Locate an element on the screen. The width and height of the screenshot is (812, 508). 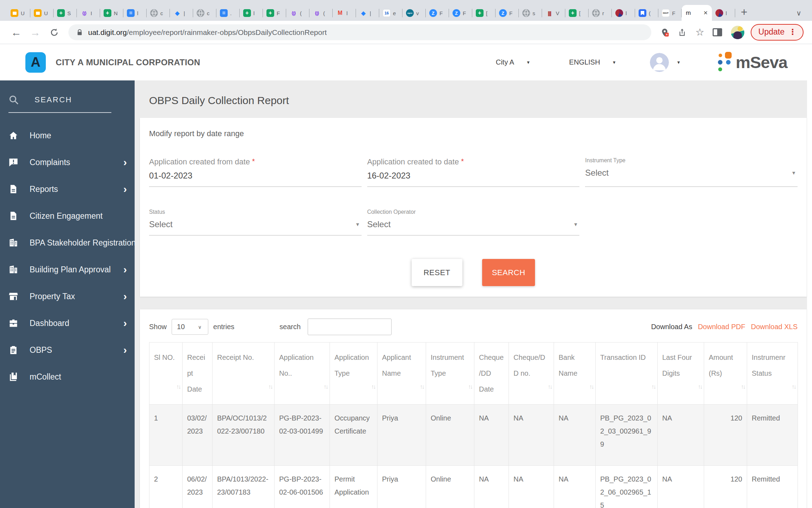
browser-tab: r is located at coordinates (600, 13).